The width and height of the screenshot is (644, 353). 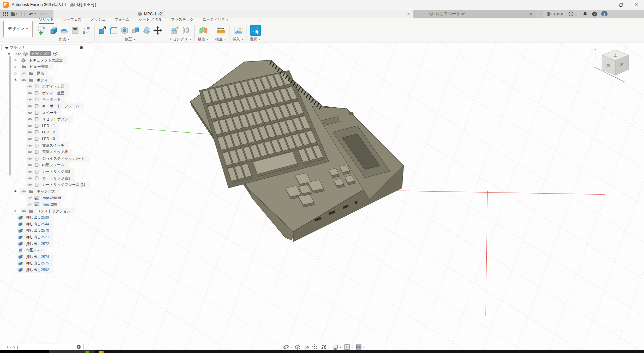 I want to click on browser-tree-row: LED・3, so click(x=44, y=139).